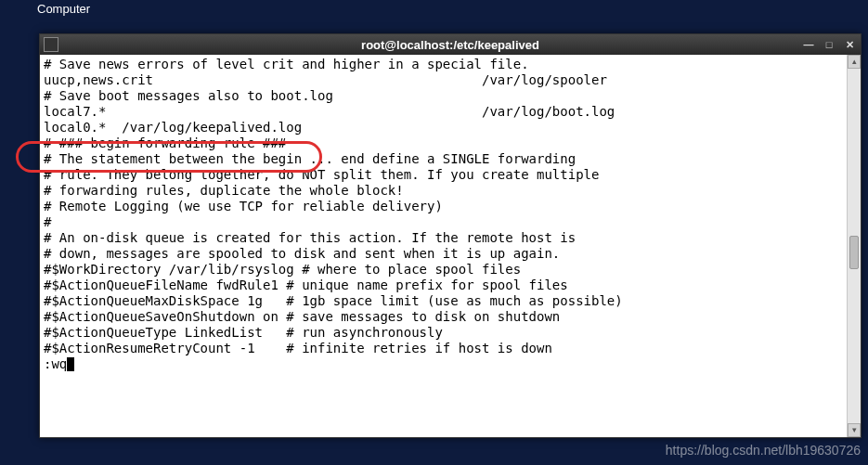 Image resolution: width=868 pixels, height=465 pixels. I want to click on editor-line: #$WorkDirectory /var/lib/rsyslog # where…, so click(444, 269).